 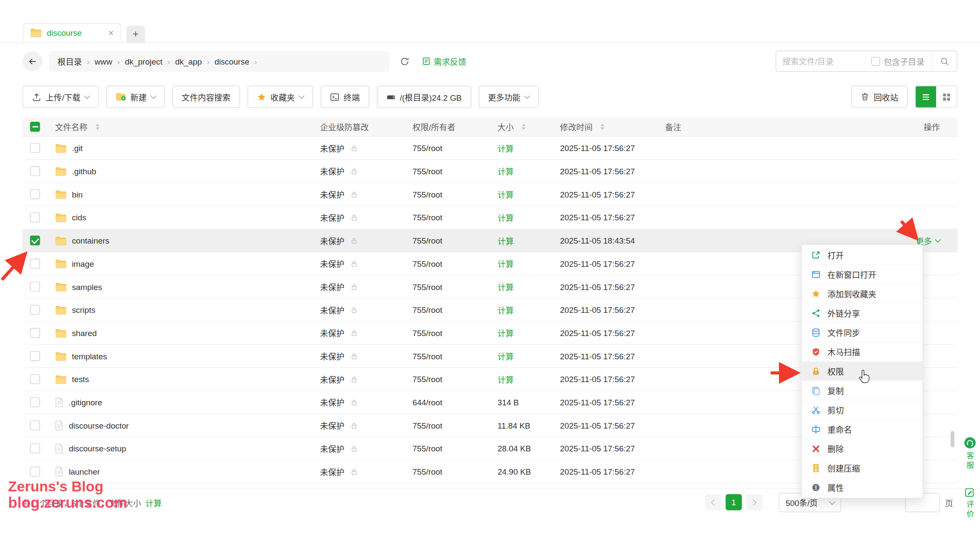 I want to click on recycle-bin-button: 回收站, so click(x=879, y=97).